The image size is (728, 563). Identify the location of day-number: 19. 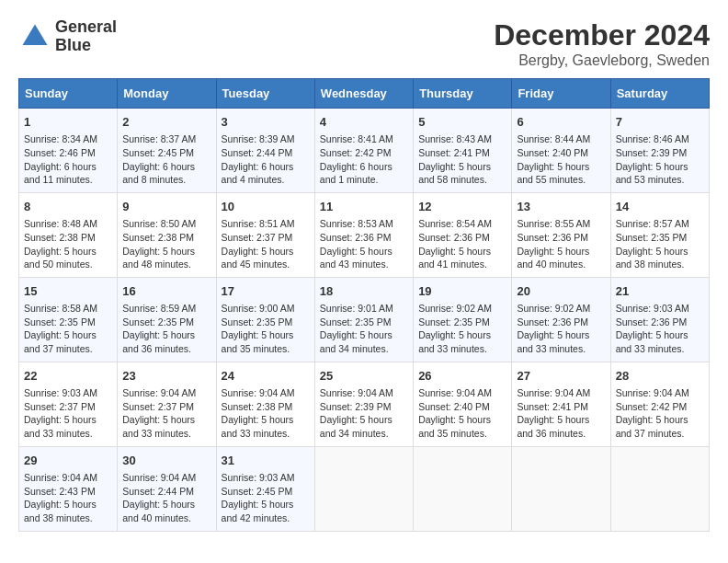
(462, 292).